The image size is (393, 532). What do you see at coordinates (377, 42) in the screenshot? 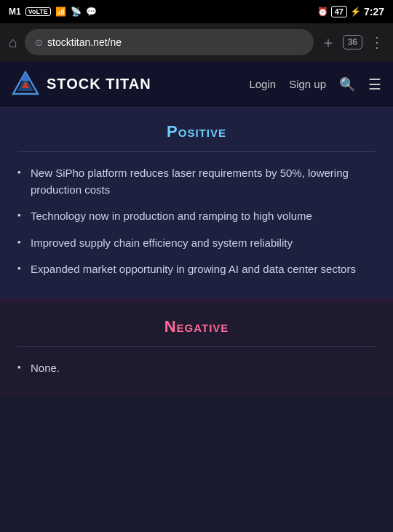
I see `more-menu-button: ⋮` at bounding box center [377, 42].